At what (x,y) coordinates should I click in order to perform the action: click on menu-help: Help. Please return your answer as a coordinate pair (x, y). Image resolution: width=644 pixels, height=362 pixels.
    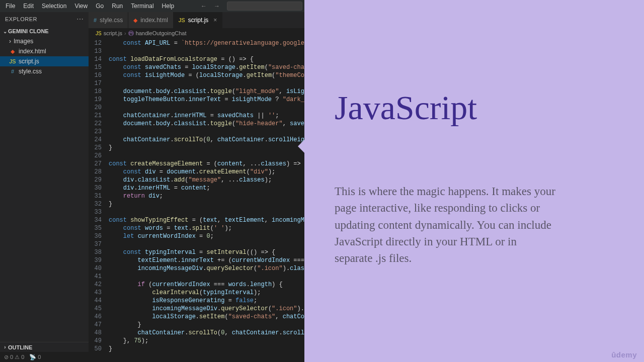
    Looking at the image, I should click on (168, 6).